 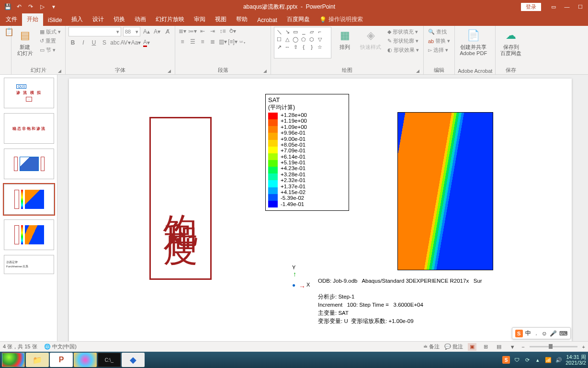 What do you see at coordinates (115, 43) in the screenshot?
I see `shadow-button: abc` at bounding box center [115, 43].